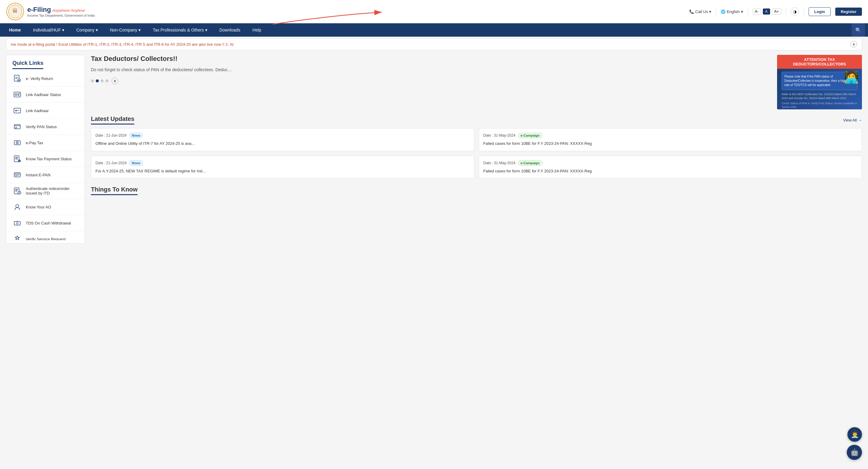  What do you see at coordinates (852, 120) in the screenshot?
I see `view-all-link: View All →` at bounding box center [852, 120].